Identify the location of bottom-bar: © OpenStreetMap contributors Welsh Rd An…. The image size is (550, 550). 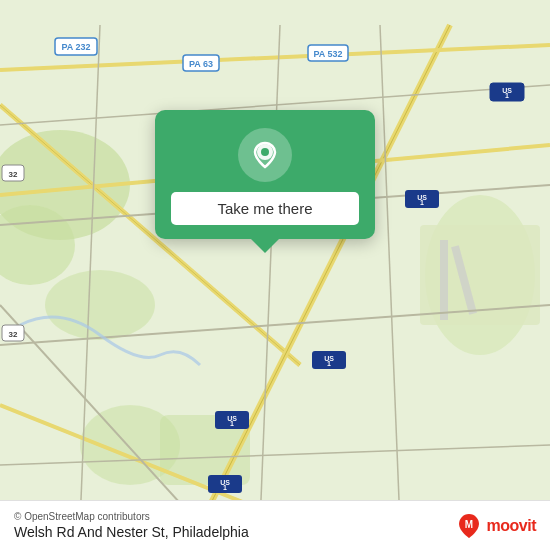
(275, 525).